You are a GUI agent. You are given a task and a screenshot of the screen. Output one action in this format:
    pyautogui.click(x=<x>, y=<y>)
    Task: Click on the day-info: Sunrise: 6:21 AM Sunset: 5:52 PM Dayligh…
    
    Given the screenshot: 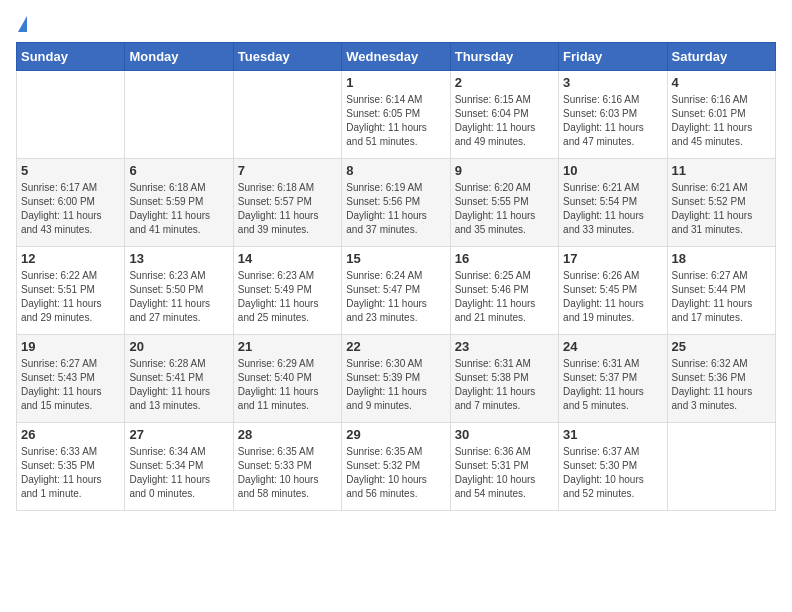 What is the action you would take?
    pyautogui.click(x=722, y=209)
    